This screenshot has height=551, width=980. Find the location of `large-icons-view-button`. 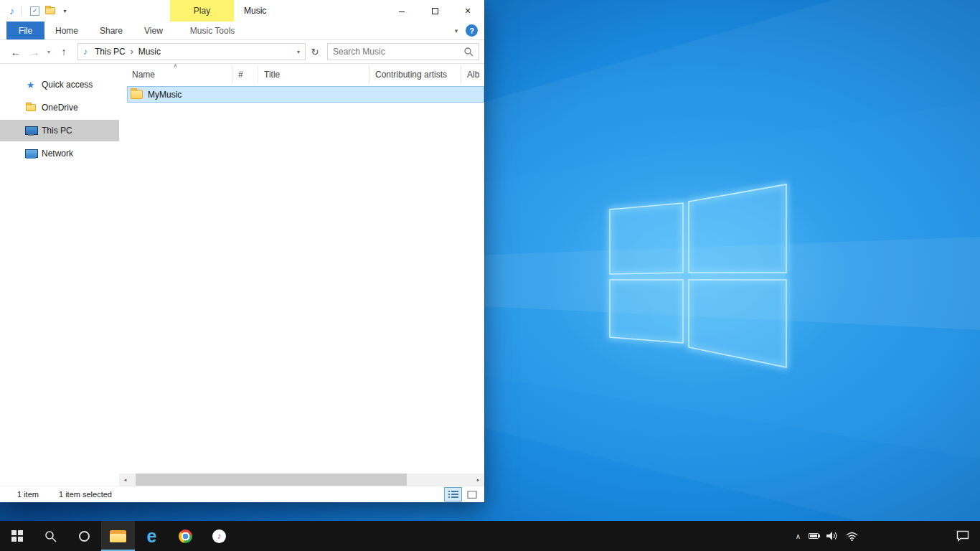

large-icons-view-button is located at coordinates (472, 494).